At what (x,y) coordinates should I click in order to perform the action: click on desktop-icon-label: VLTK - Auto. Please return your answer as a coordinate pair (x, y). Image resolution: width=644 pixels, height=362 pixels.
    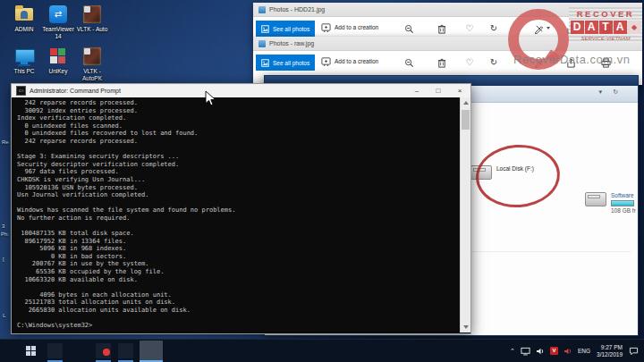
    Looking at the image, I should click on (92, 29).